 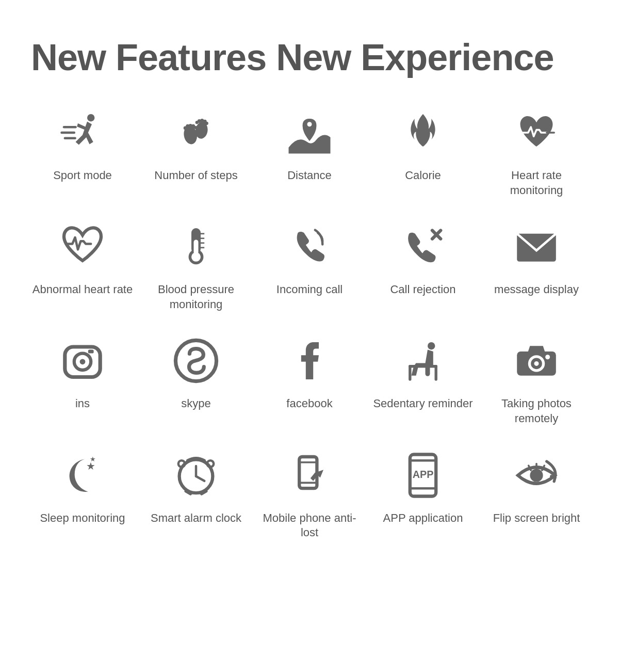 I want to click on message-icon, so click(x=536, y=247).